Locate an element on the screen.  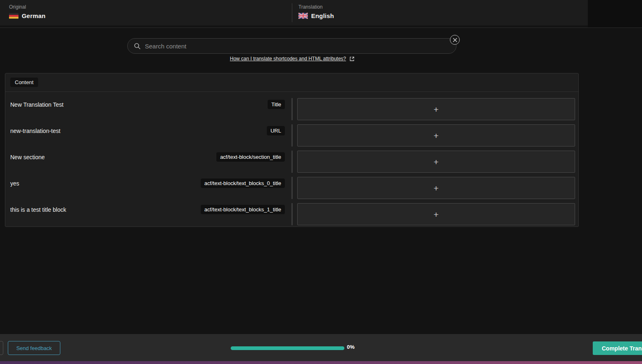
search-bar is located at coordinates (292, 46).